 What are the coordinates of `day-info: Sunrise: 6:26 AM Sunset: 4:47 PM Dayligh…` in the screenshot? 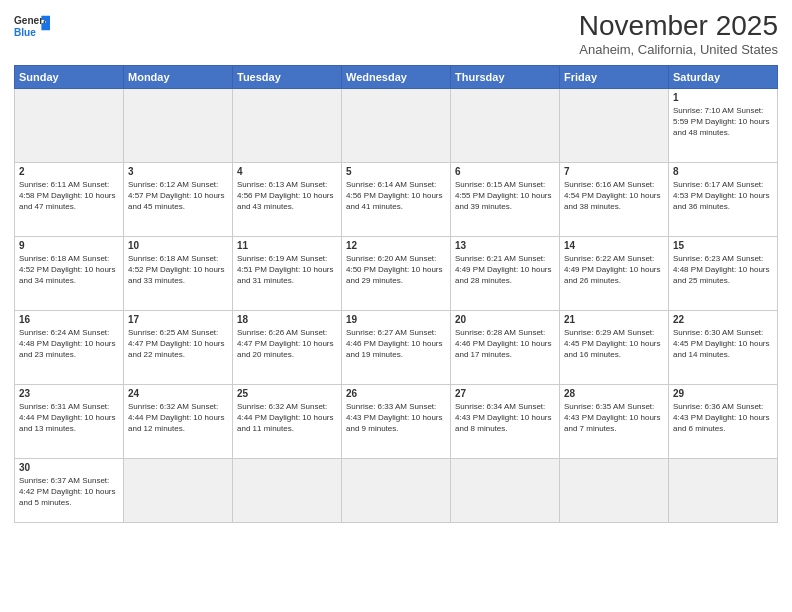 It's located at (287, 344).